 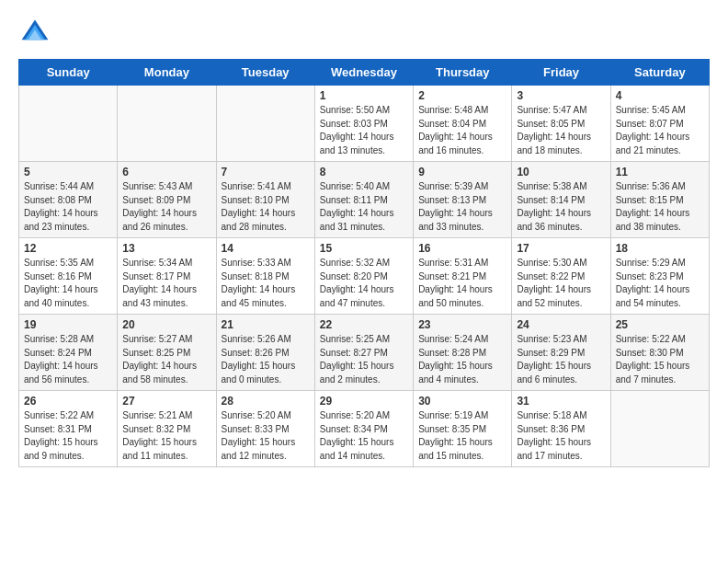 I want to click on day-of-week-header: Saturday, so click(x=660, y=73).